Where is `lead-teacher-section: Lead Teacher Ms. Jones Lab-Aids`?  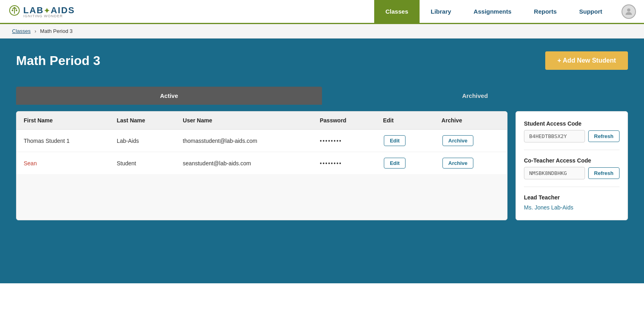
lead-teacher-section: Lead Teacher Ms. Jones Lab-Aids is located at coordinates (572, 203).